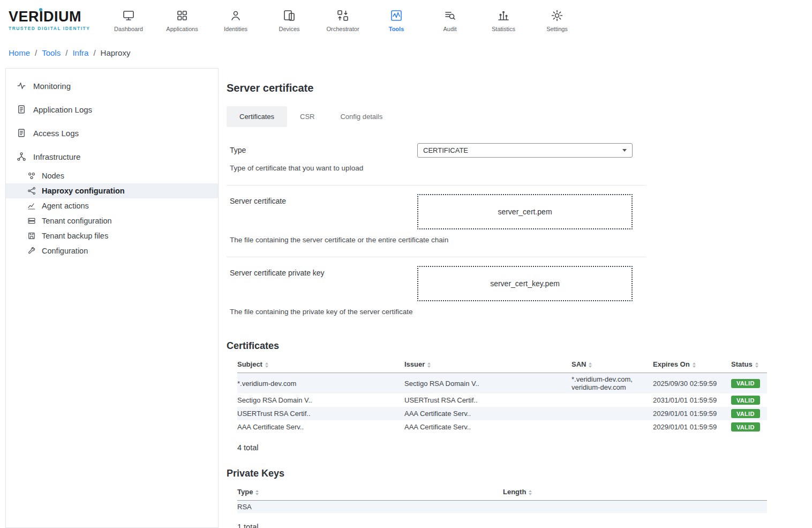 This screenshot has width=812, height=528. Describe the element at coordinates (182, 20) in the screenshot. I see `nav-applications: Applications` at that location.